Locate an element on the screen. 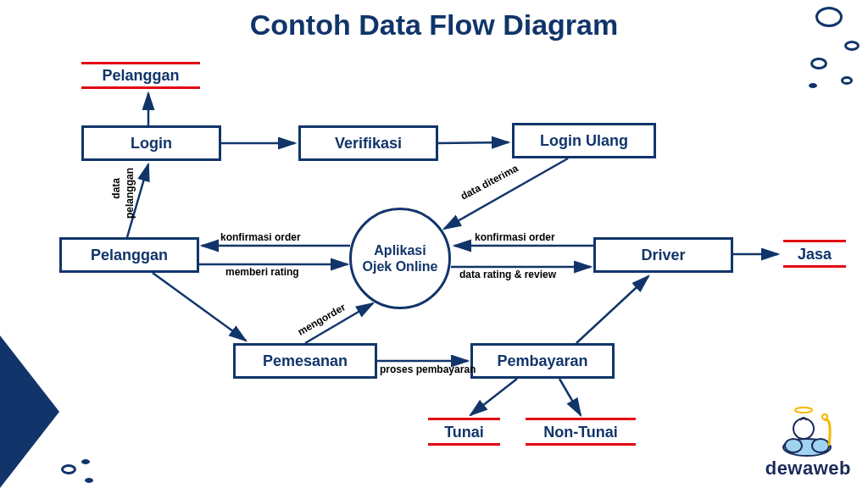  node-pembayaran: Pembayaran is located at coordinates (542, 361).